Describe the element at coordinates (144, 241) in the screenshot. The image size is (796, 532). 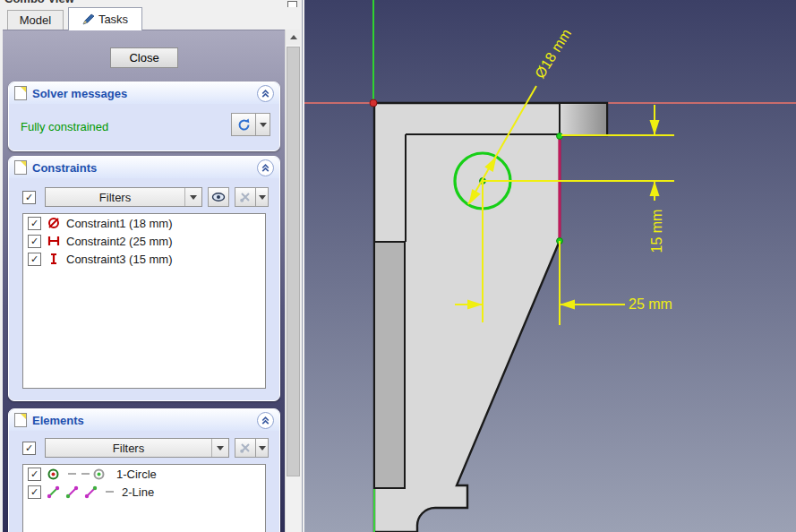
I see `constraint-row: ✓ Constraint2 (25 mm)` at that location.